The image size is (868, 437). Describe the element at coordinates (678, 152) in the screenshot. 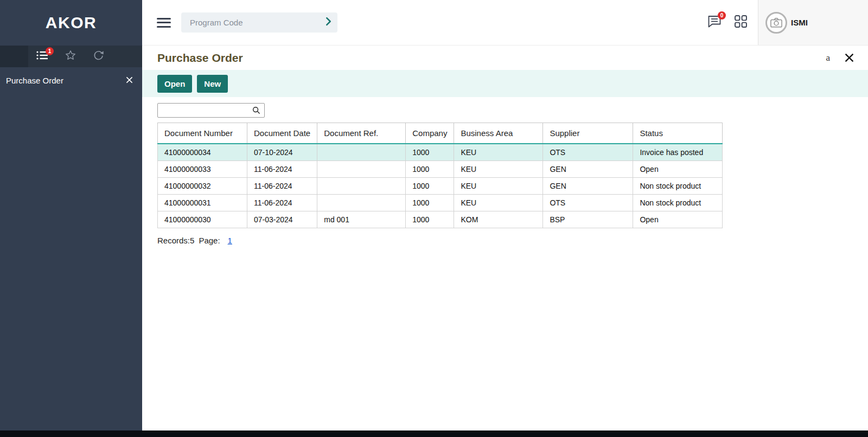

I see `table-cell: Invoice has posted` at that location.